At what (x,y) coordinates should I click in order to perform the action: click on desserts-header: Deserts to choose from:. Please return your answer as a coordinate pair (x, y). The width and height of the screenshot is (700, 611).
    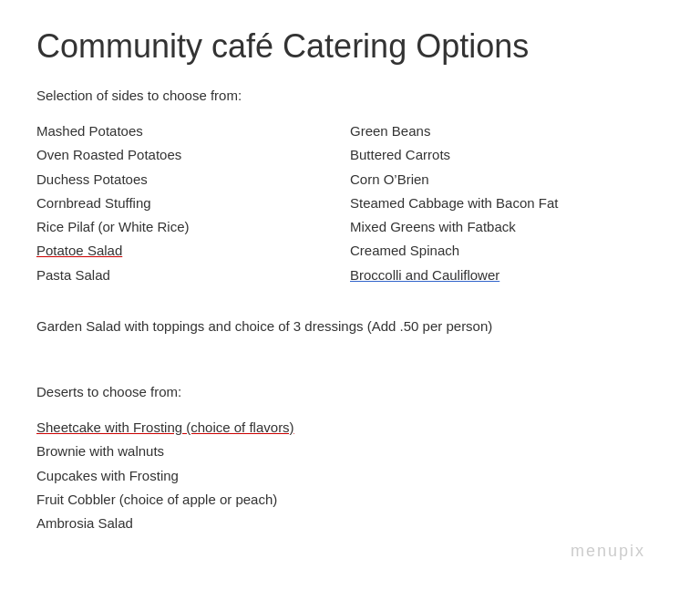
    Looking at the image, I should click on (350, 392).